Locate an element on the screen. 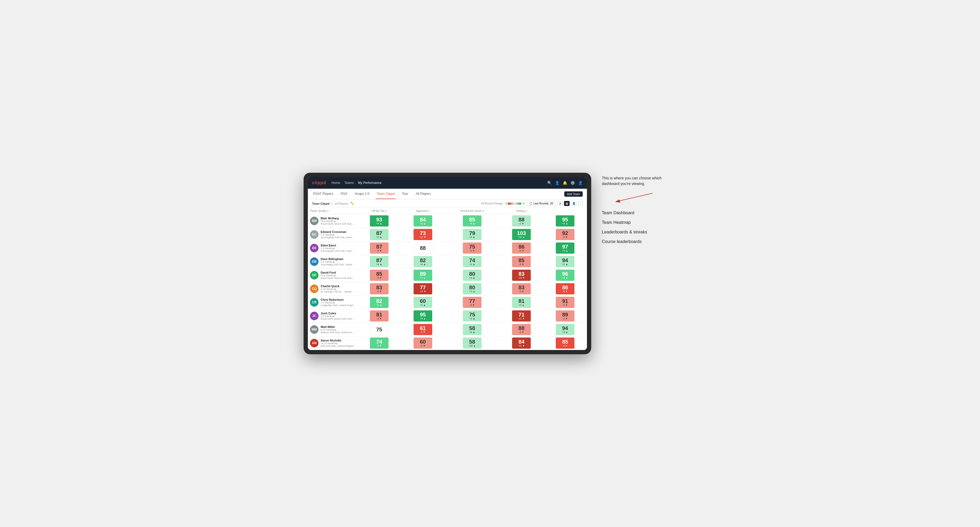  avatar: EE is located at coordinates (314, 248).